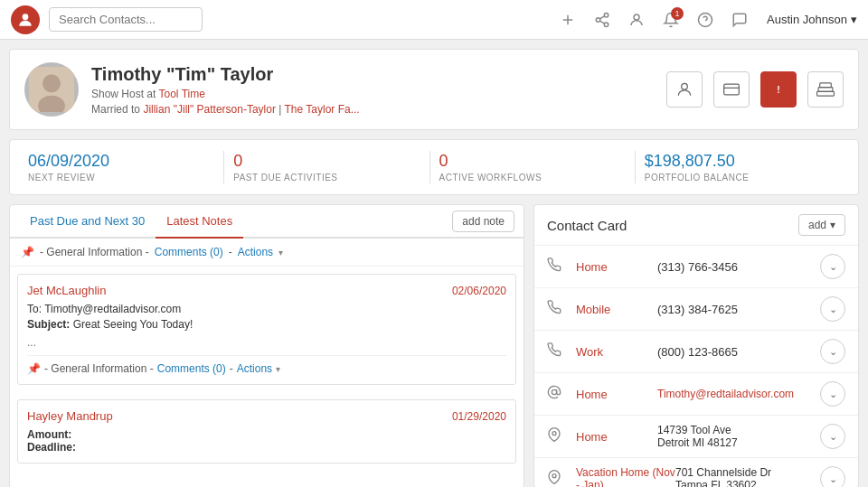 This screenshot has width=868, height=487. I want to click on user-name: Austin Johnson, so click(807, 20).